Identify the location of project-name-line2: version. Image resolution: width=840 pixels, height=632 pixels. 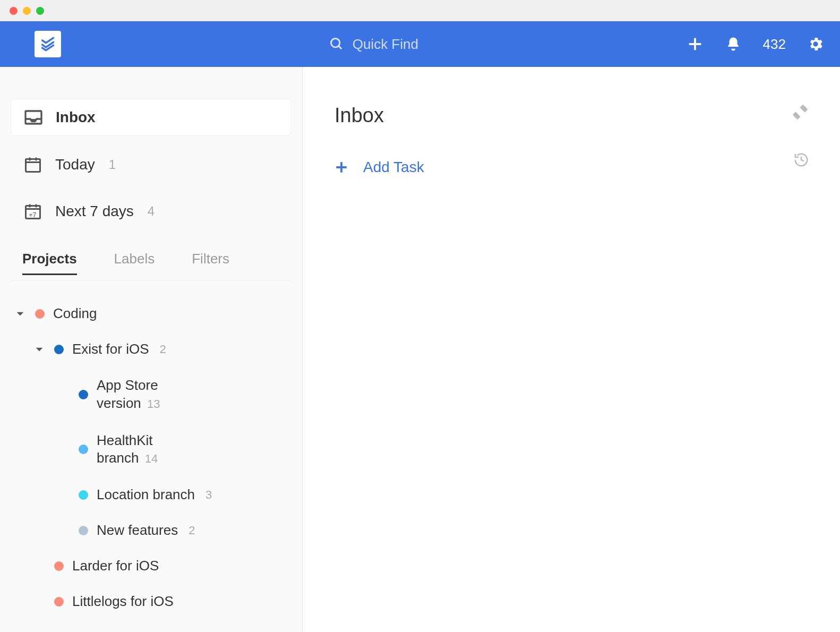
(119, 403).